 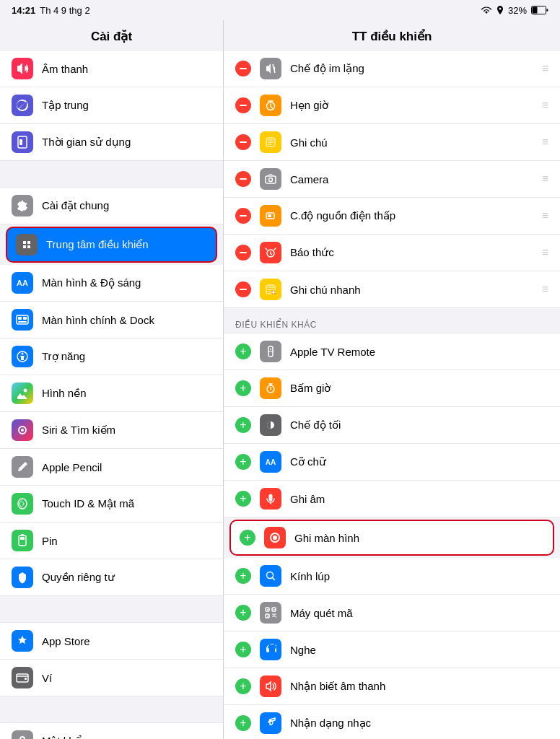 What do you see at coordinates (392, 462) in the screenshot?
I see `ctrl-co-chu: AA Cỡ chữ` at bounding box center [392, 462].